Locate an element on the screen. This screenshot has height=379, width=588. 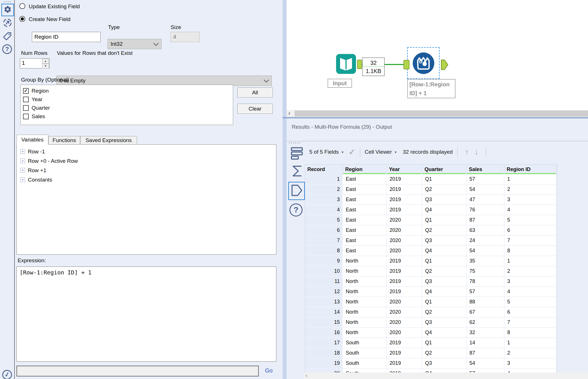
record-number-cell: 9 is located at coordinates (324, 261).